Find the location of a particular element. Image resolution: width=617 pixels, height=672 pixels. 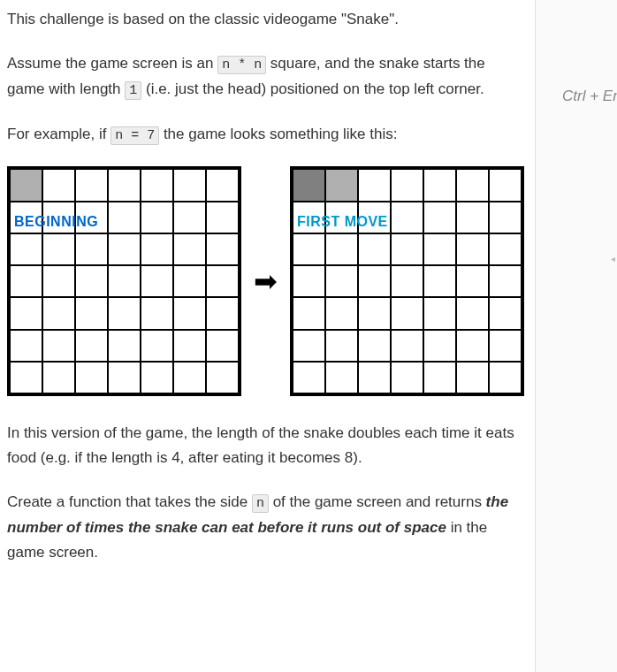

code-one: 1 is located at coordinates (133, 90).